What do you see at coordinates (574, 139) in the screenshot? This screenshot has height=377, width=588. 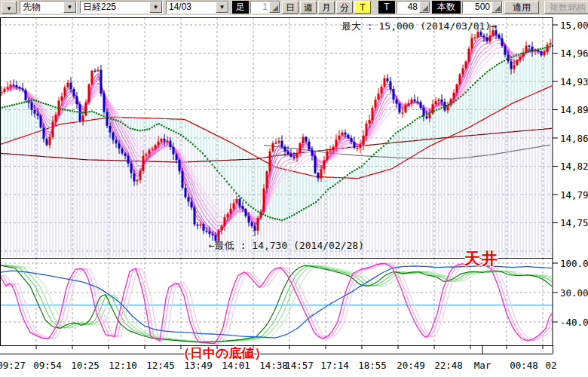 I see `svg-text: 14,860` at bounding box center [574, 139].